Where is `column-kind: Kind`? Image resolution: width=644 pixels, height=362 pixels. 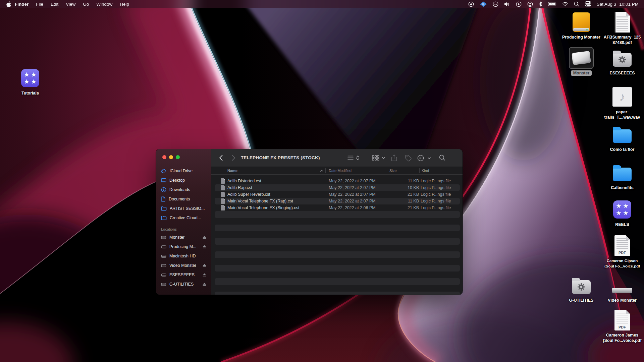 column-kind: Kind is located at coordinates (425, 171).